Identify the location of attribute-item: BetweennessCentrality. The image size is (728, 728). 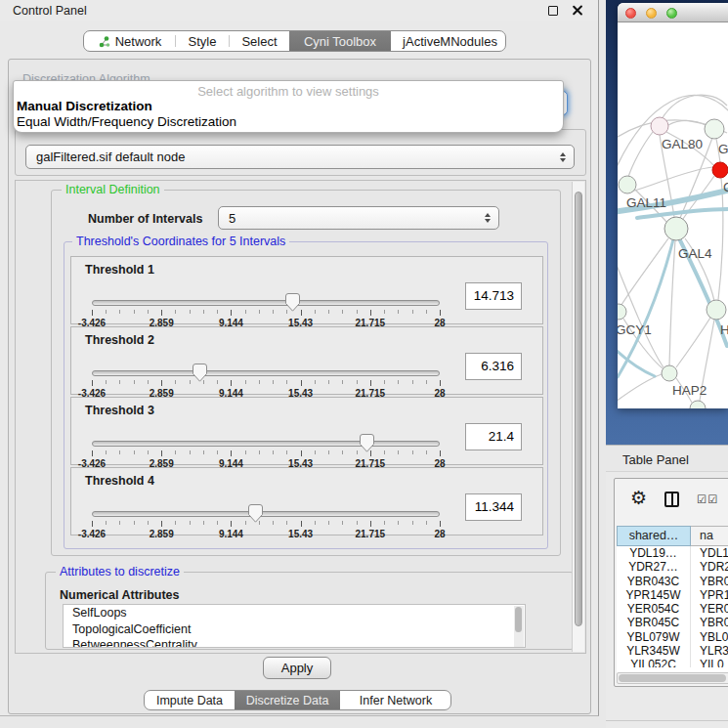
(294, 643).